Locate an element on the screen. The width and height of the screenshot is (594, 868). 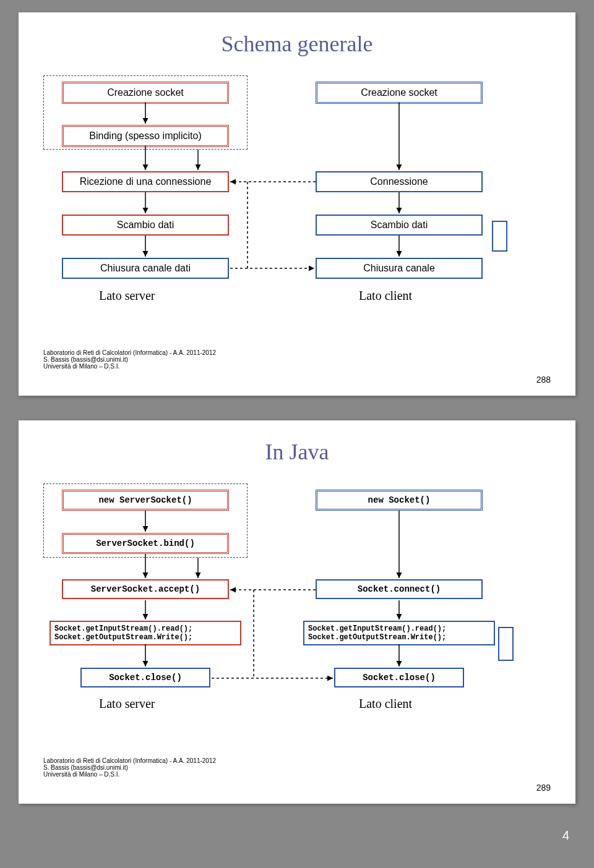
server-bind-box: ServerSocket.bind() is located at coordinates (145, 543).